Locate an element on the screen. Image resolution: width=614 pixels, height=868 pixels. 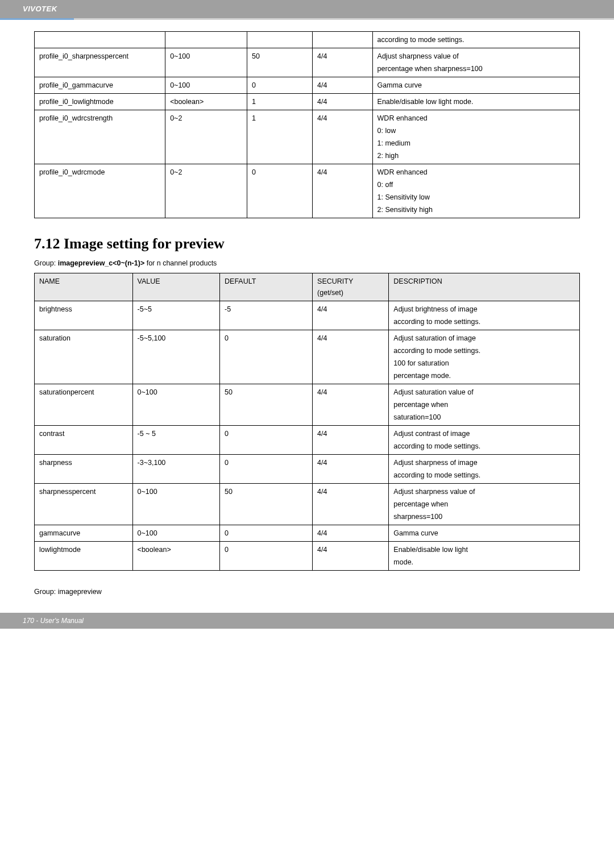
cell-name is located at coordinates (100, 40).